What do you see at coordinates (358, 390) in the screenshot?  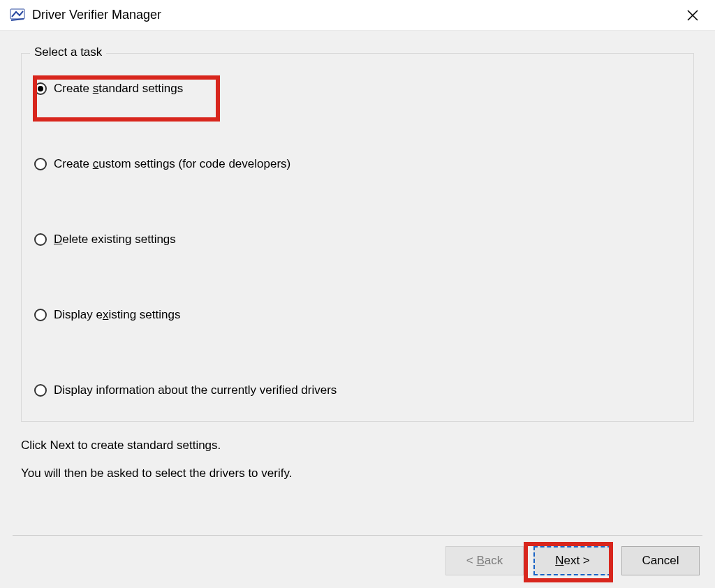 I see `option-display-info: Display information about the currently …` at bounding box center [358, 390].